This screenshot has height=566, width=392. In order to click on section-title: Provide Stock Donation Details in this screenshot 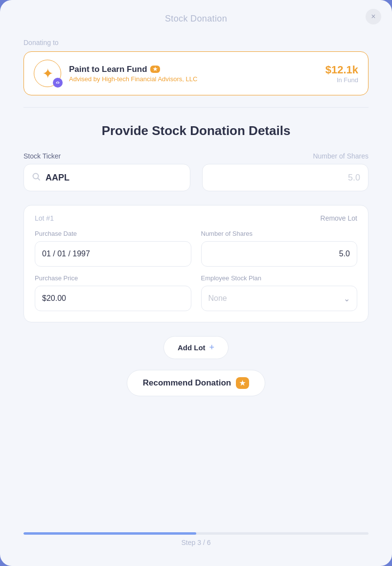, I will do `click(196, 131)`.